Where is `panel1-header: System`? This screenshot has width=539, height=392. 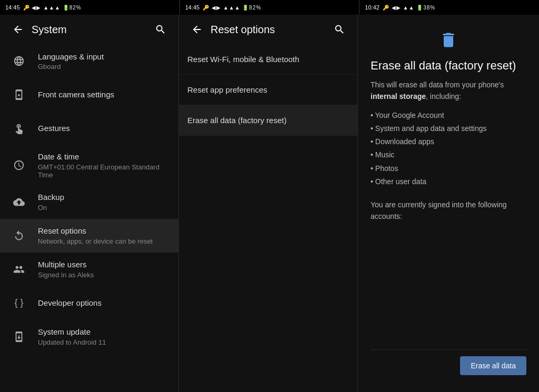 panel1-header: System is located at coordinates (89, 29).